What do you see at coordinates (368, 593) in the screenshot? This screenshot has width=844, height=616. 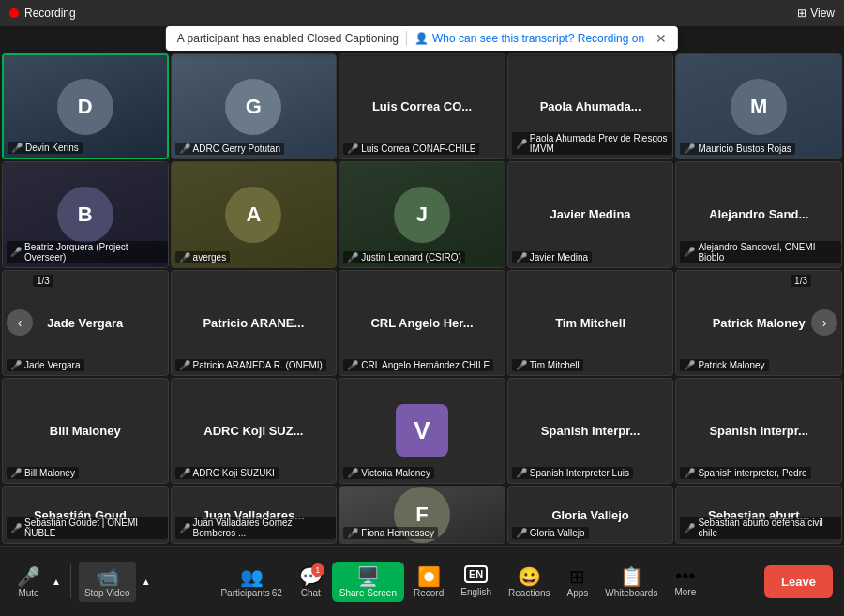 I see `share-screen-label: Share Screen` at bounding box center [368, 593].